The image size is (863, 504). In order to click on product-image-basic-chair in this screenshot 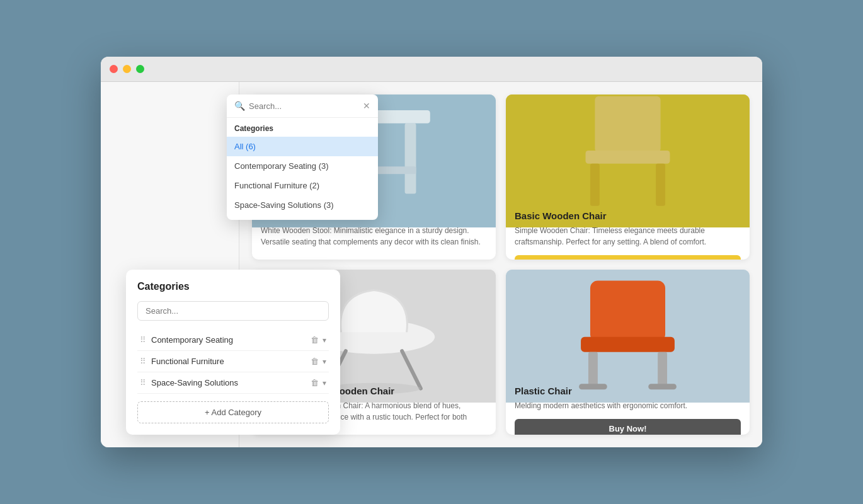, I will do `click(627, 148)`.